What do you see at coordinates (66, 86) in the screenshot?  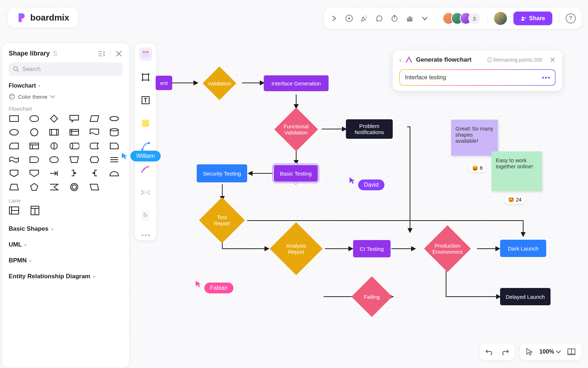 I see `section-flowchart: Flowchart▾` at bounding box center [66, 86].